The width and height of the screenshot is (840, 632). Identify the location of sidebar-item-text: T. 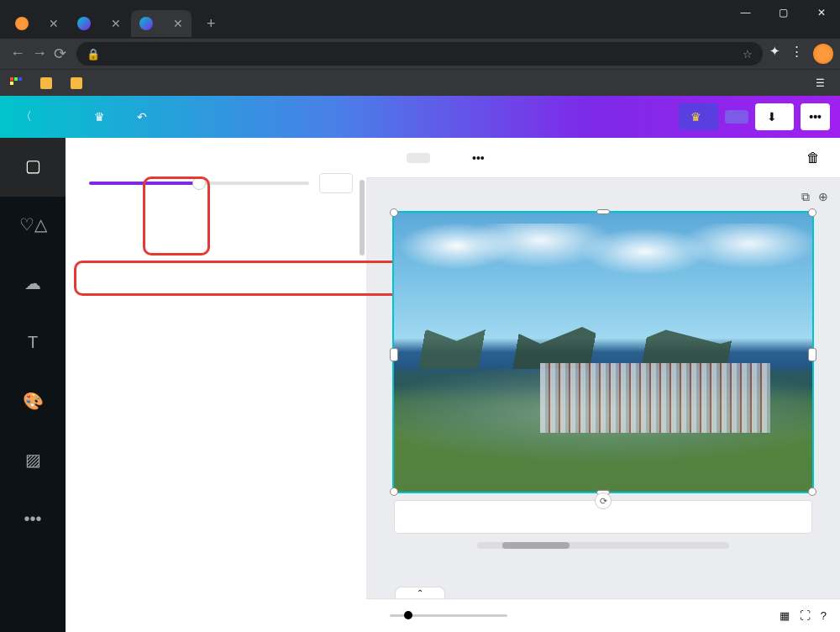
(33, 344).